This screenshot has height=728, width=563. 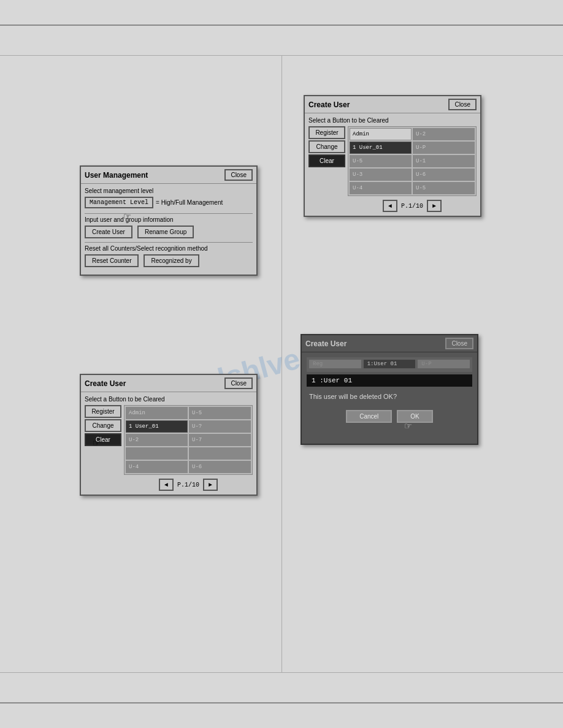 What do you see at coordinates (327, 161) in the screenshot?
I see `clear-button-tr: Clear` at bounding box center [327, 161].